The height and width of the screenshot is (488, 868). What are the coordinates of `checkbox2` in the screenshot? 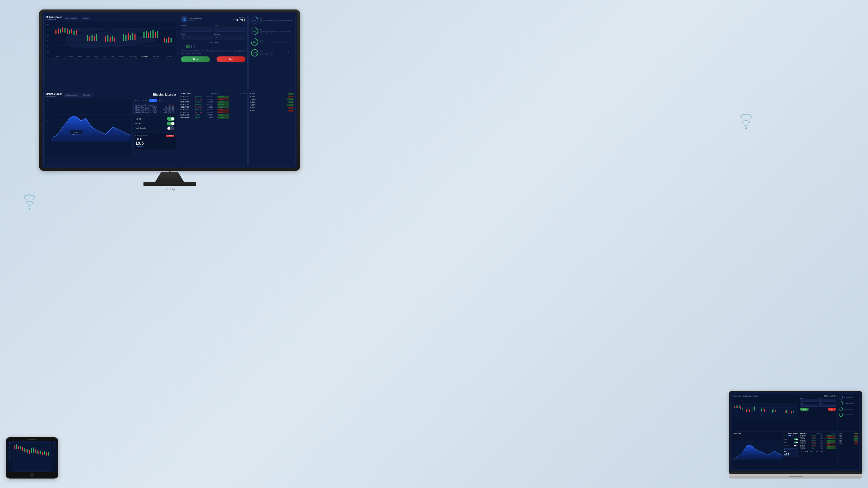 It's located at (188, 47).